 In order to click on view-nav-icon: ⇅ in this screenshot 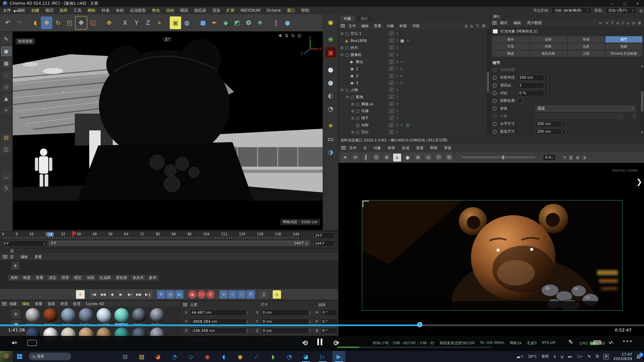, I will do `click(286, 36)`.